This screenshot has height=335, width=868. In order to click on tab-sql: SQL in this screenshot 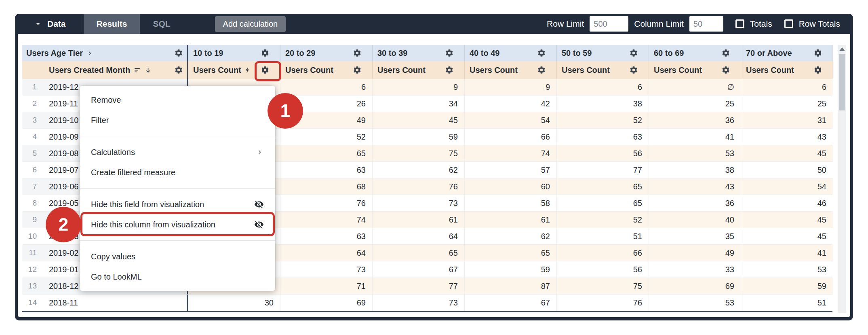, I will do `click(162, 24)`.